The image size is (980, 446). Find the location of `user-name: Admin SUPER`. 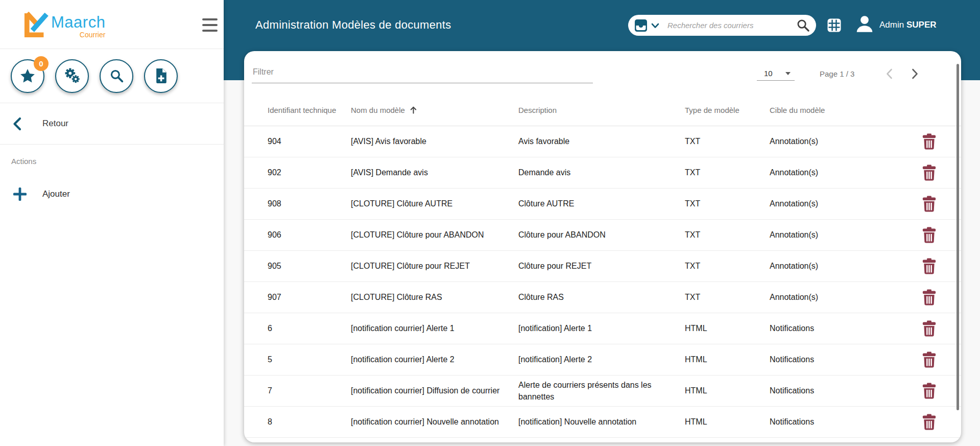

user-name: Admin SUPER is located at coordinates (908, 25).